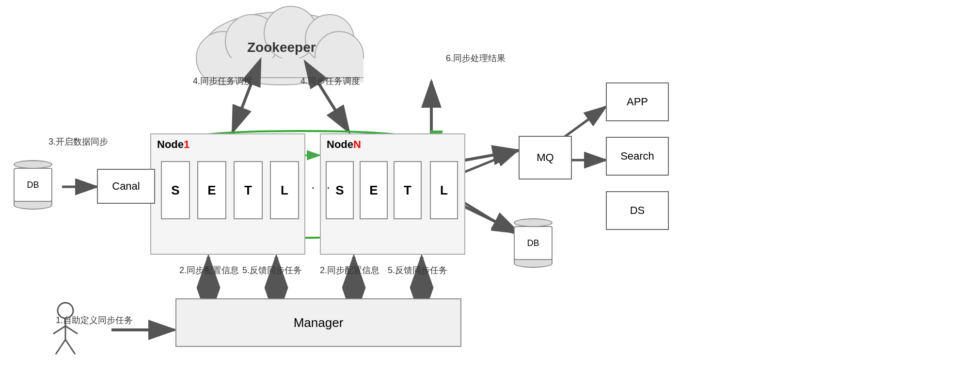 This screenshot has height=392, width=980. Describe the element at coordinates (418, 270) in the screenshot. I see `step5b-label: 5.反馈同步任务` at that location.